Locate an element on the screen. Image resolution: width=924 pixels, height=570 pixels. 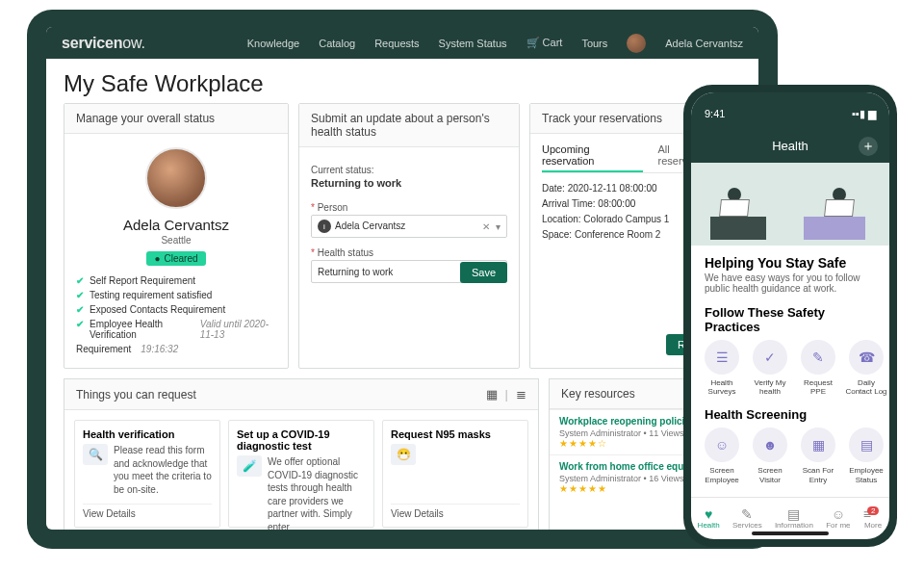
section-health-screening: Health Screening is located at coordinates (790, 412).